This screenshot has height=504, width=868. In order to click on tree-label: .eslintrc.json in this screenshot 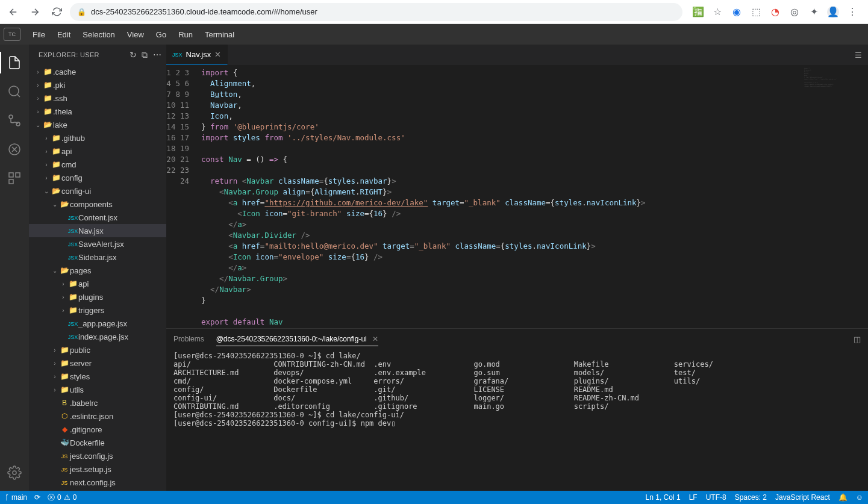, I will do `click(92, 417)`.